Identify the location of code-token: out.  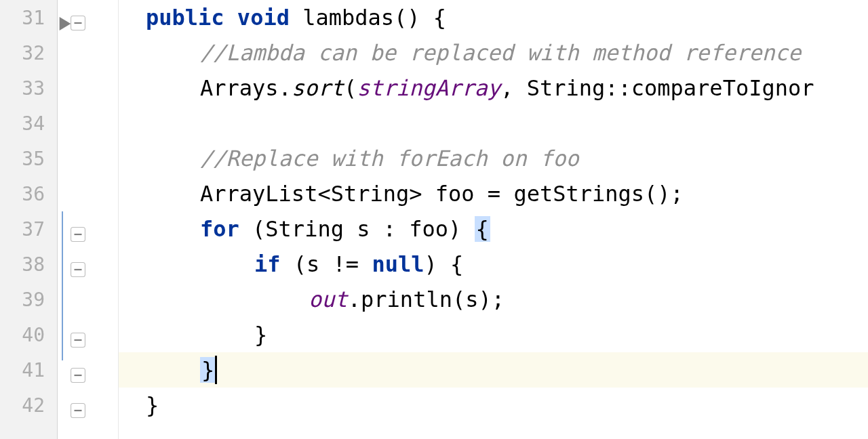
(328, 299).